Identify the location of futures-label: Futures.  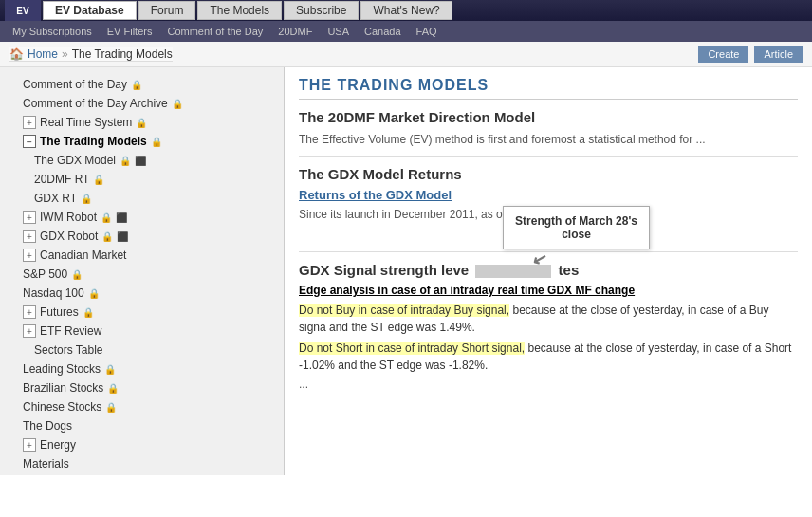
(59, 312).